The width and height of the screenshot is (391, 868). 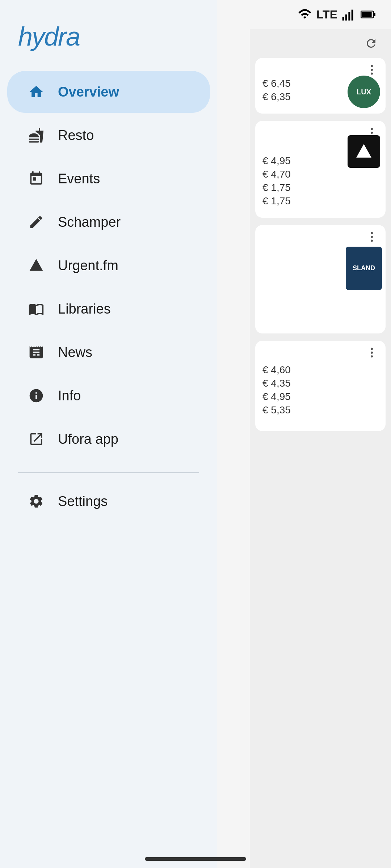 I want to click on card-4: € 4,60 € 4,35 € 4,95 € 5,35, so click(x=320, y=386).